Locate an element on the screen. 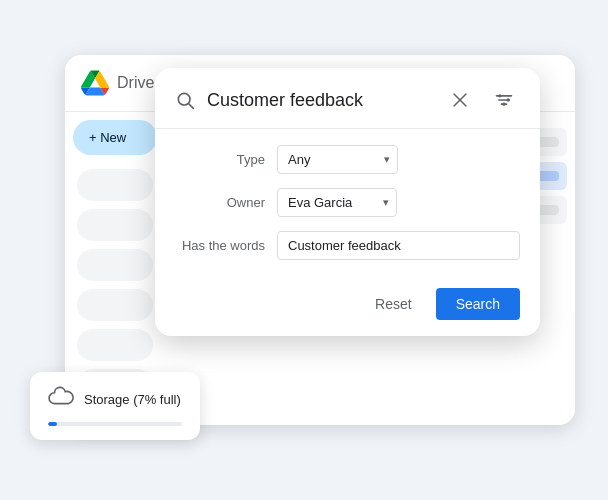  type-select: Any Documents Spreadsheets Presentations… is located at coordinates (338, 160).